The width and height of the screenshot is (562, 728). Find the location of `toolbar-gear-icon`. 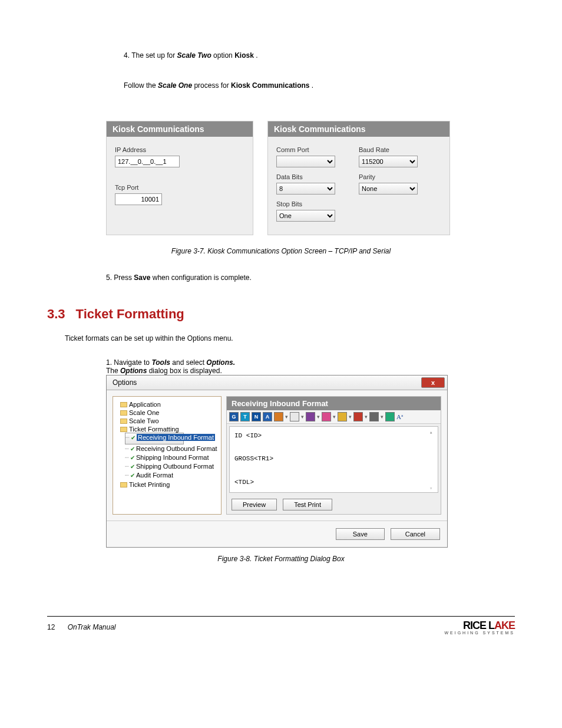

toolbar-gear-icon is located at coordinates (326, 417).